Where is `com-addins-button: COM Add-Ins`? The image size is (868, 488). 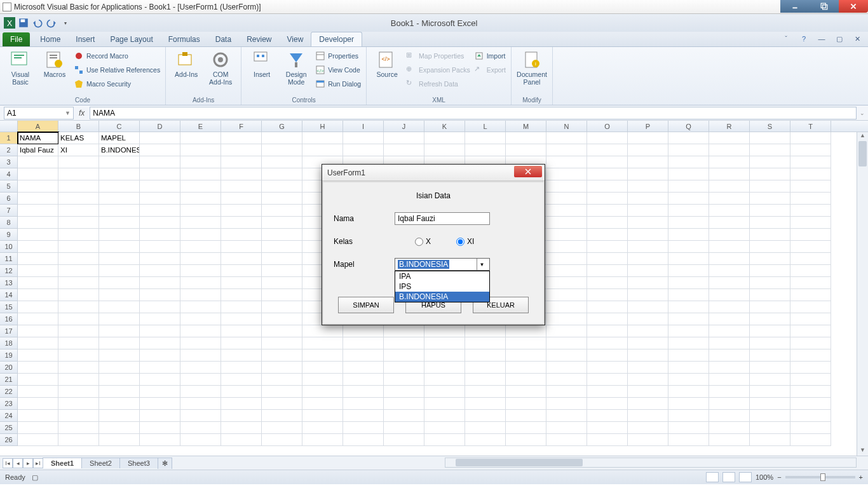 com-addins-button: COM Add-Ins is located at coordinates (220, 67).